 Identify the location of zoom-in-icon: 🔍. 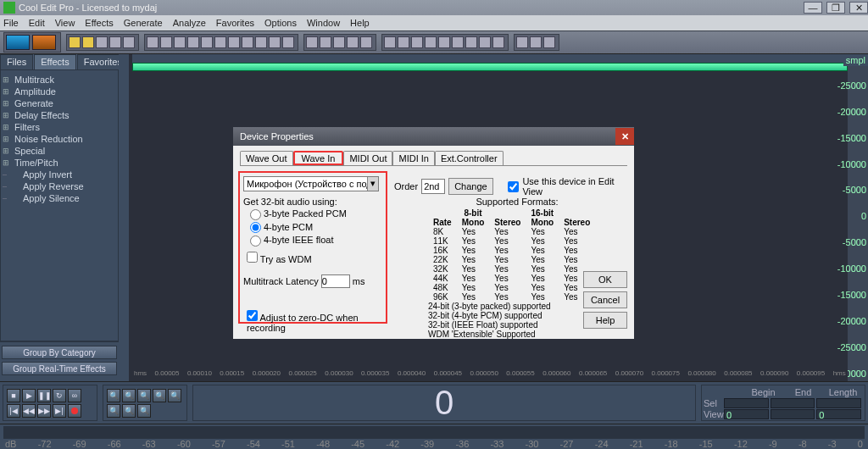
(114, 396).